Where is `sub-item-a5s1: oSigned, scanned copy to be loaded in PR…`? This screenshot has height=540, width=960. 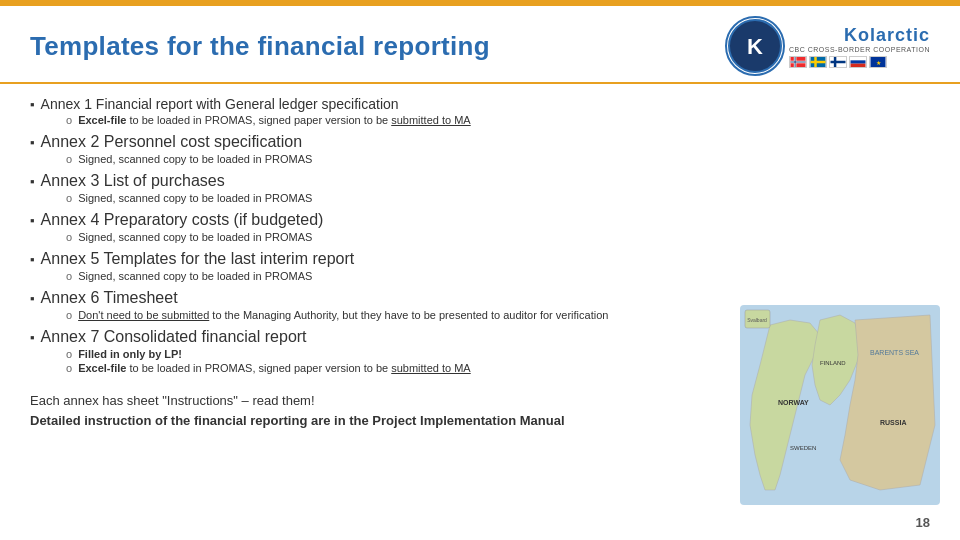 sub-item-a5s1: oSigned, scanned copy to be loaded in PR… is located at coordinates (480, 276).